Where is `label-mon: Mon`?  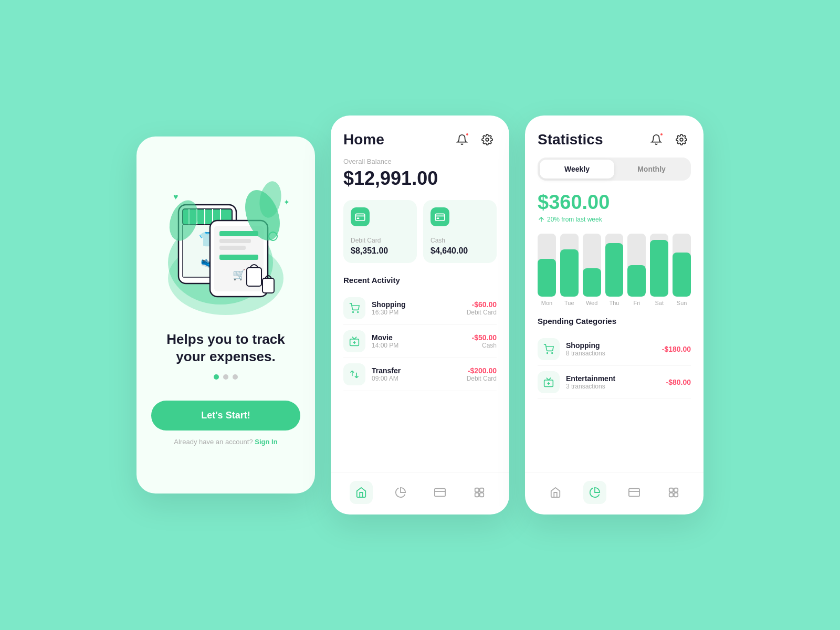
label-mon: Mon is located at coordinates (547, 303).